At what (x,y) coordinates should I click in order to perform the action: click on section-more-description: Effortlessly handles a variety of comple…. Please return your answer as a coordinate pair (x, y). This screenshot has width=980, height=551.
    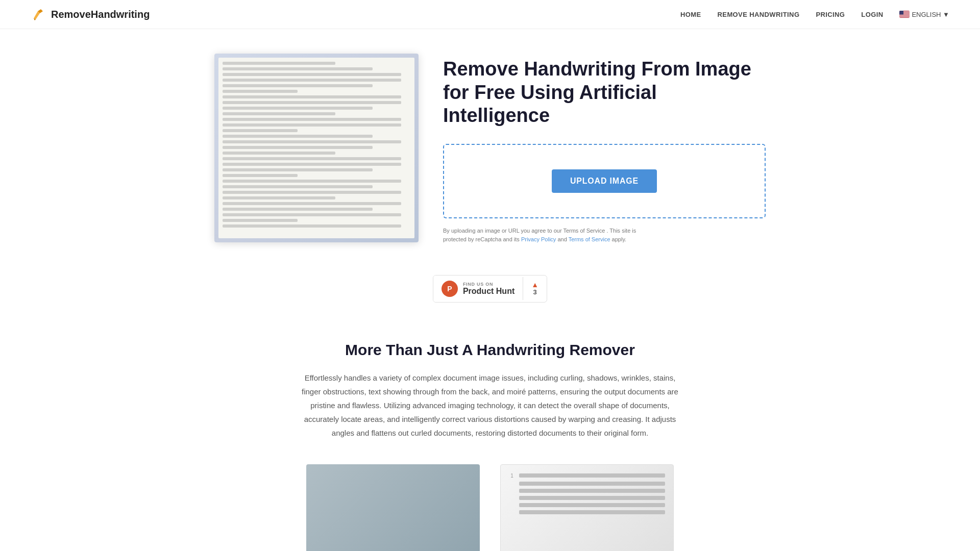
    Looking at the image, I should click on (490, 405).